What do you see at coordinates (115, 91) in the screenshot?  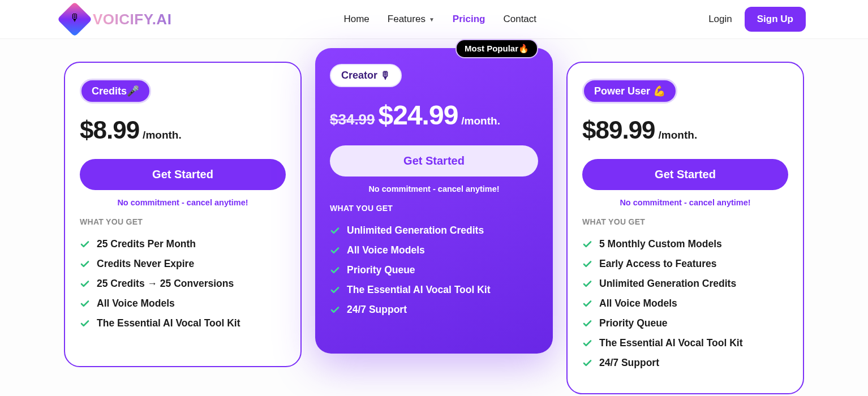 I see `plan-tag-credits: Credits🎤` at bounding box center [115, 91].